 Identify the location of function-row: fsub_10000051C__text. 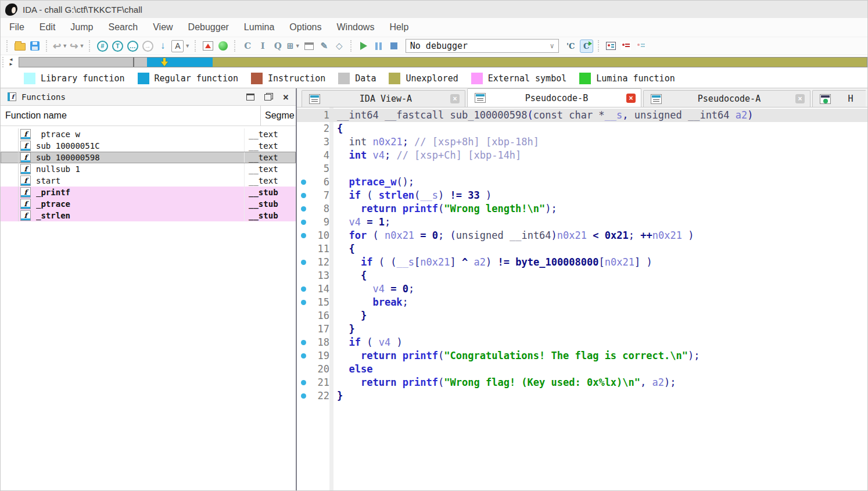
(148, 146).